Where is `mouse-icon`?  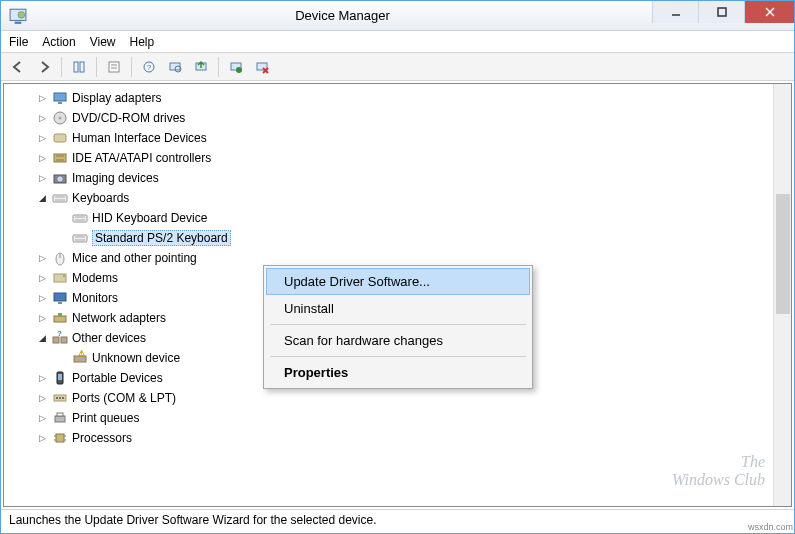 mouse-icon is located at coordinates (60, 258).